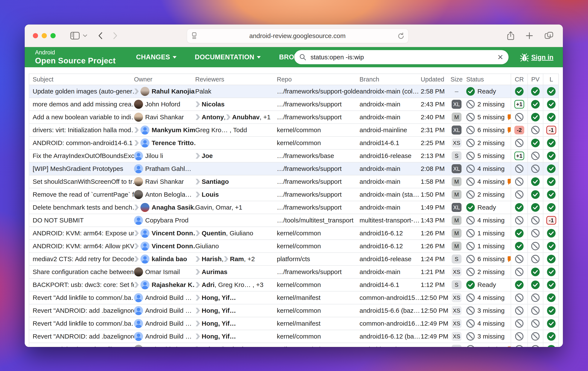  What do you see at coordinates (318, 298) in the screenshot?
I see `change-repo: kernel/manifest` at bounding box center [318, 298].